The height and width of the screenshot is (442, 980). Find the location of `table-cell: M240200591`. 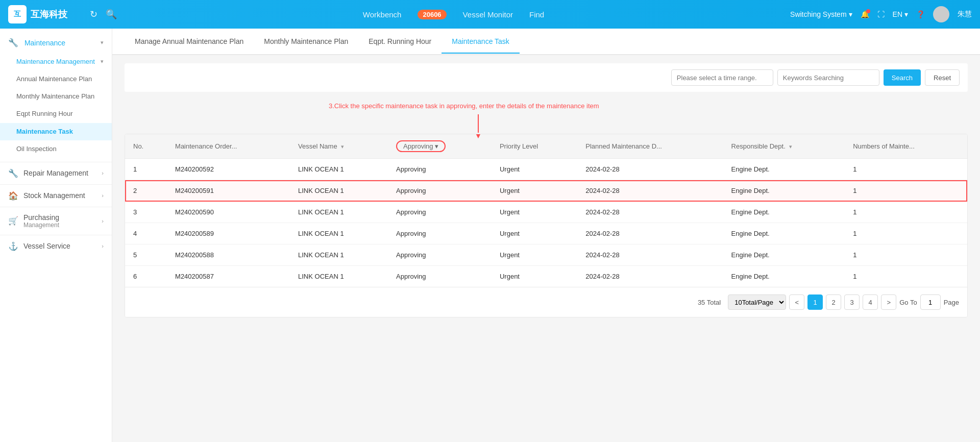

table-cell: M240200591 is located at coordinates (229, 191).